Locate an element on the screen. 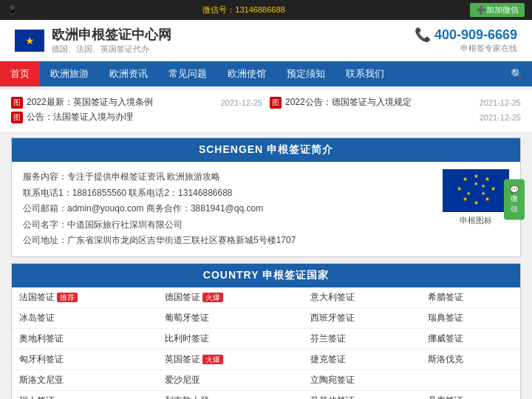 This screenshot has width=532, height=399. country-france: 法国签证推荐 is located at coordinates (84, 298).